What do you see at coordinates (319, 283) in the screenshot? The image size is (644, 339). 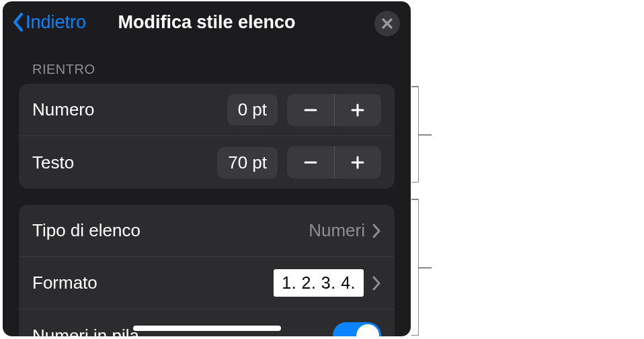 I see `format-sample: 1. 2. 3. 4.` at bounding box center [319, 283].